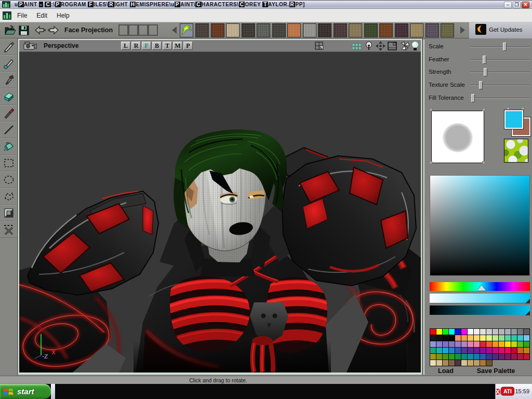 The height and width of the screenshot is (399, 532). What do you see at coordinates (508, 391) in the screenshot?
I see `ati-tray-icon: ATI` at bounding box center [508, 391].